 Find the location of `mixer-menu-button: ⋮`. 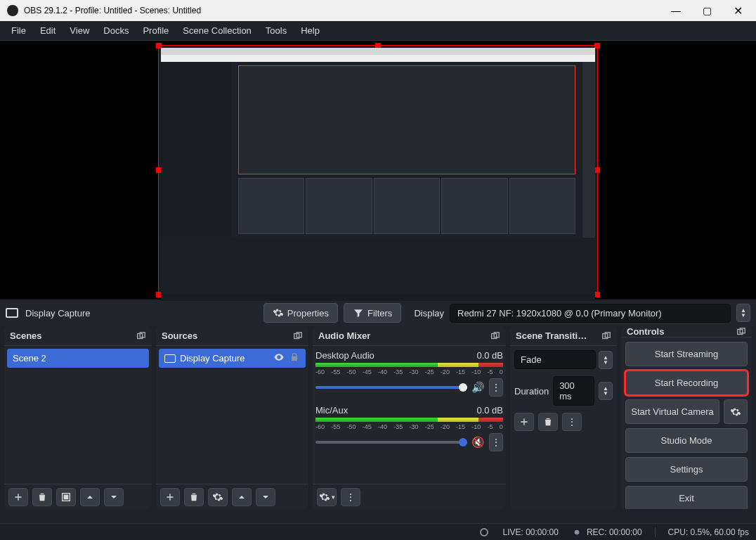

mixer-menu-button: ⋮ is located at coordinates (351, 497).